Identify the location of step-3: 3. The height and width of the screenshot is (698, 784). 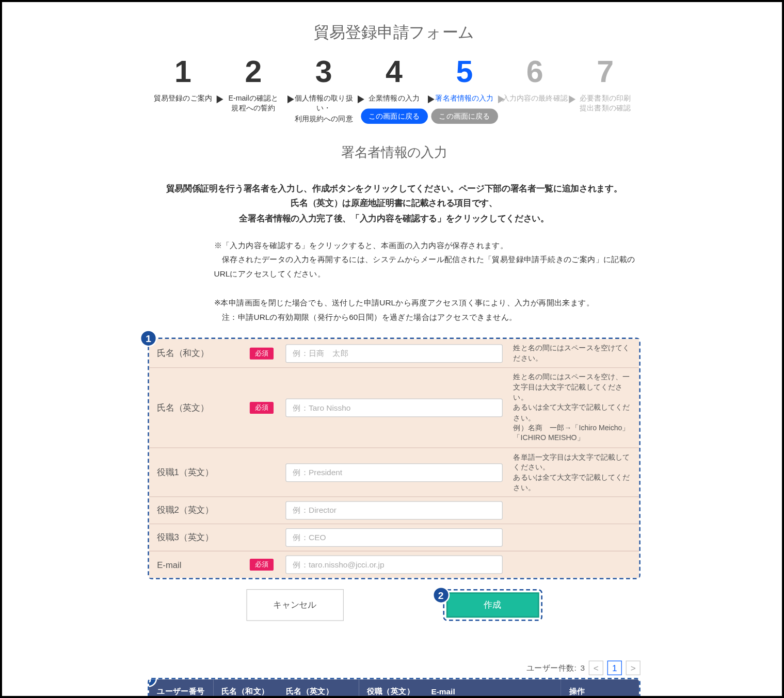
(324, 71).